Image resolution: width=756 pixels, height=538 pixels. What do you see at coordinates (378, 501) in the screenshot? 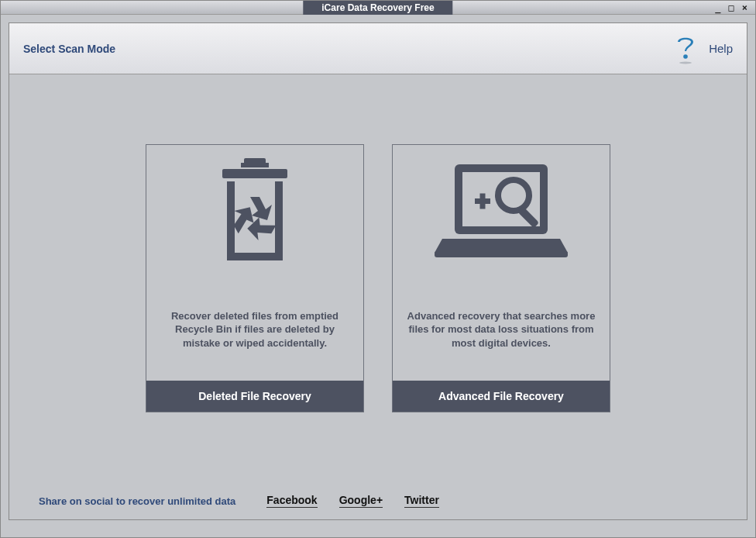
I see `bottom-bar: Share on social to recover unlimited dat…` at bounding box center [378, 501].